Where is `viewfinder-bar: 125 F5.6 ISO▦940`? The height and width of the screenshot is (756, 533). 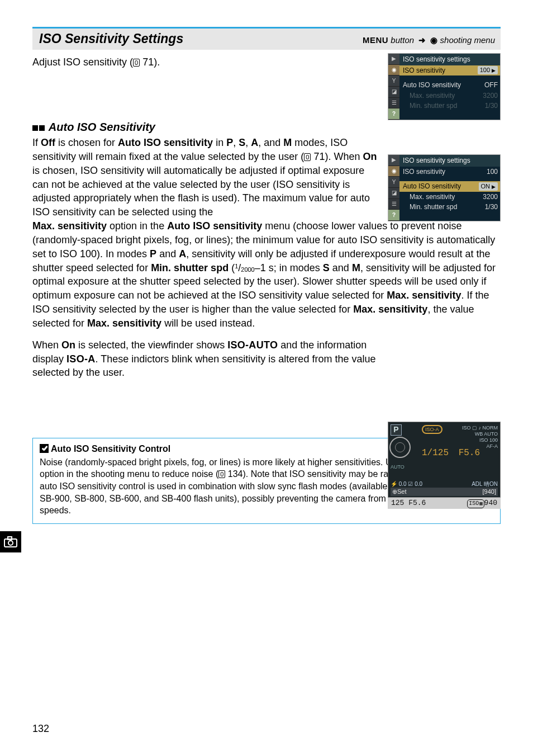
viewfinder-bar: 125 F5.6 ISO▦940 is located at coordinates (444, 503).